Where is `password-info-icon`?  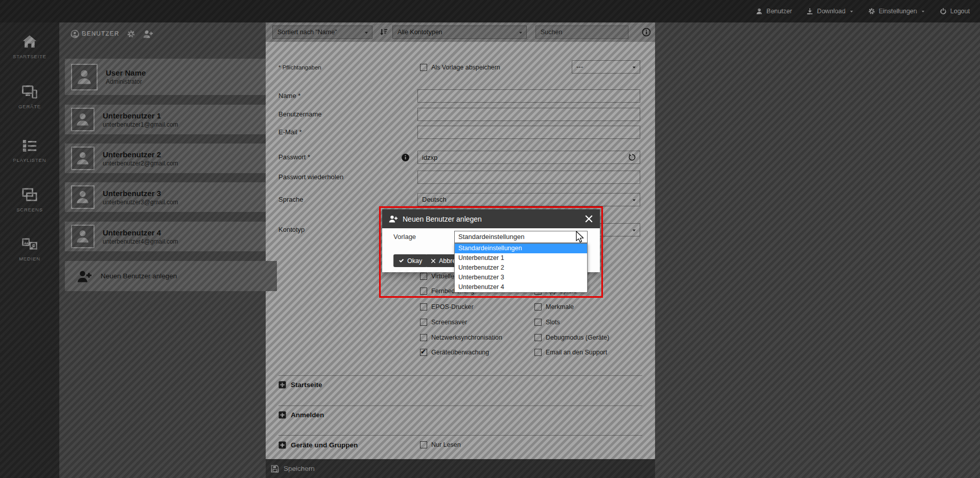
password-info-icon is located at coordinates (406, 157).